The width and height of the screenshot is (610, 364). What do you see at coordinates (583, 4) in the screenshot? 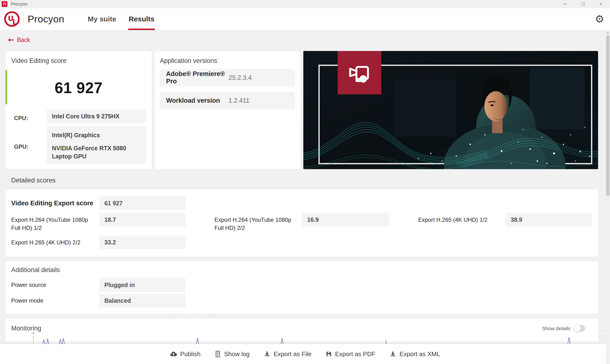
I see `restore-icon` at bounding box center [583, 4].